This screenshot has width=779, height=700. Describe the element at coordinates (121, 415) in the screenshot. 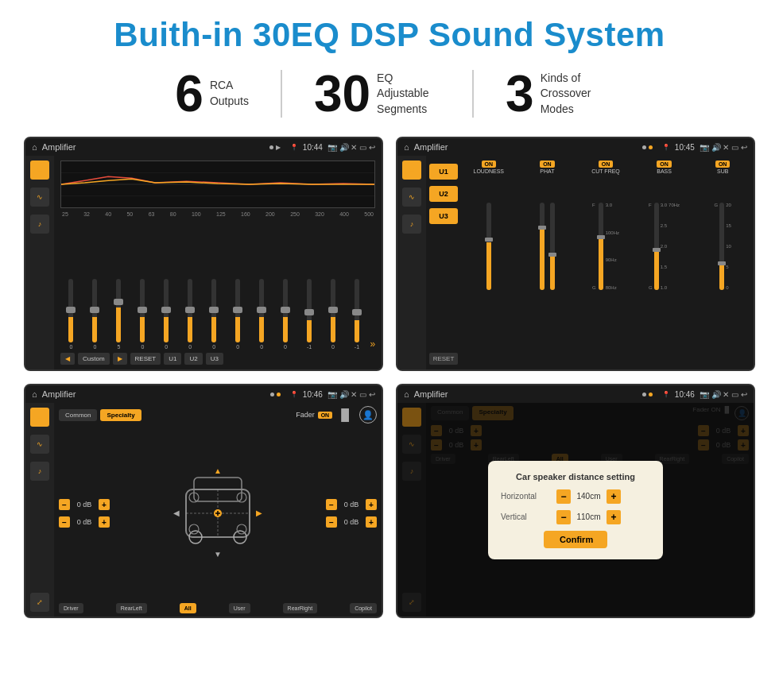

I see `tab-specialty: Specialty` at that location.